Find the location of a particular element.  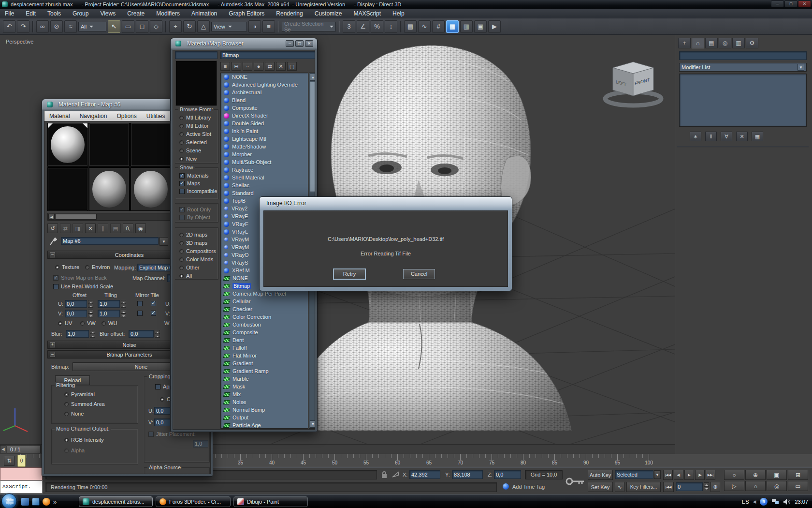

list-item: Blend is located at coordinates (264, 100).